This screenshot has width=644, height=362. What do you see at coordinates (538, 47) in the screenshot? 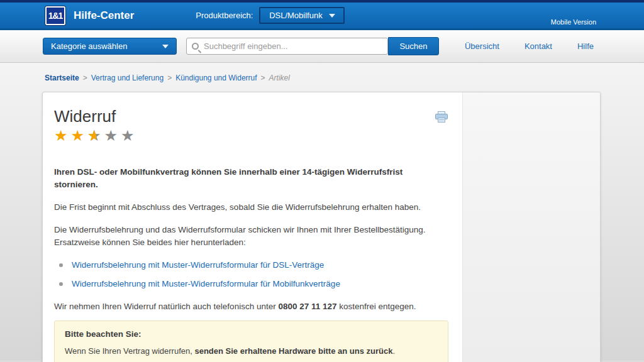
I see `toolbar-link-kontakt: Kontakt` at bounding box center [538, 47].